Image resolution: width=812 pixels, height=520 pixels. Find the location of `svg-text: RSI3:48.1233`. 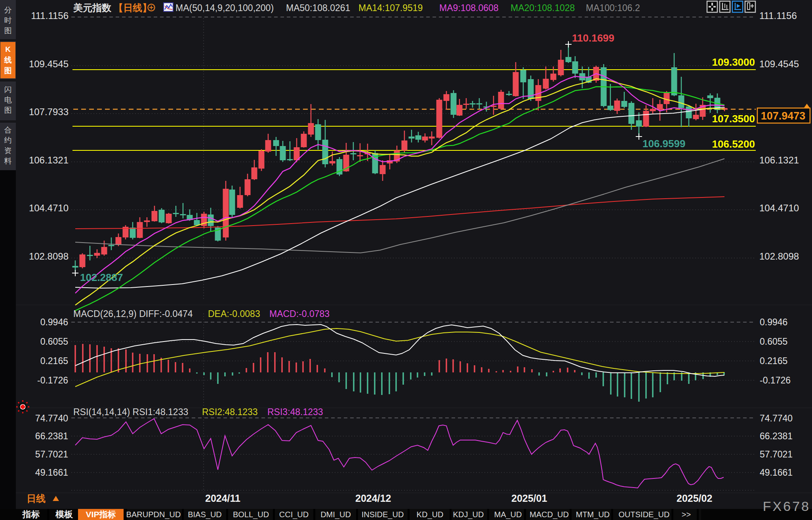

svg-text: RSI3:48.1233 is located at coordinates (295, 412).